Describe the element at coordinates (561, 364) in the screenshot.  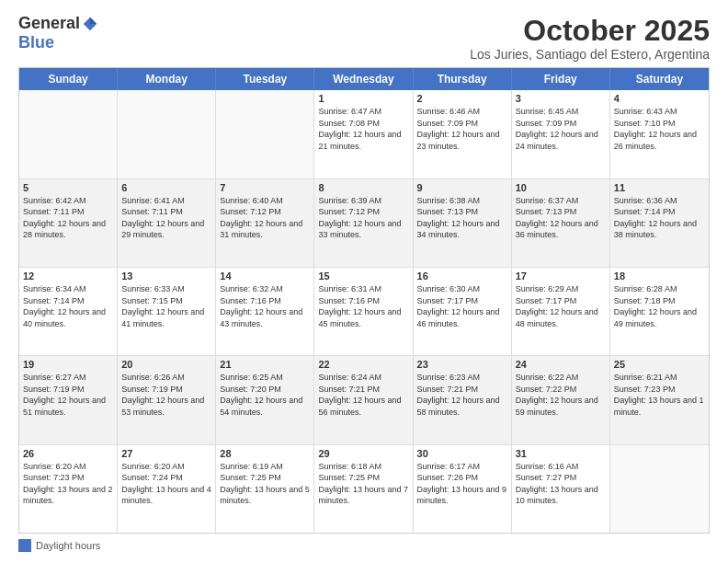
I see `day-number: 24` at that location.